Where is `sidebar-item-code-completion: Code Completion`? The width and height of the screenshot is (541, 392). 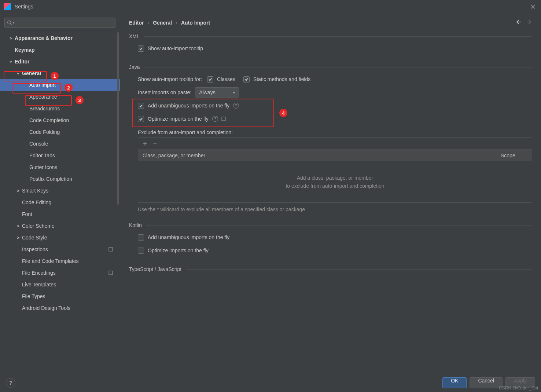 sidebar-item-code-completion: Code Completion is located at coordinates (60, 120).